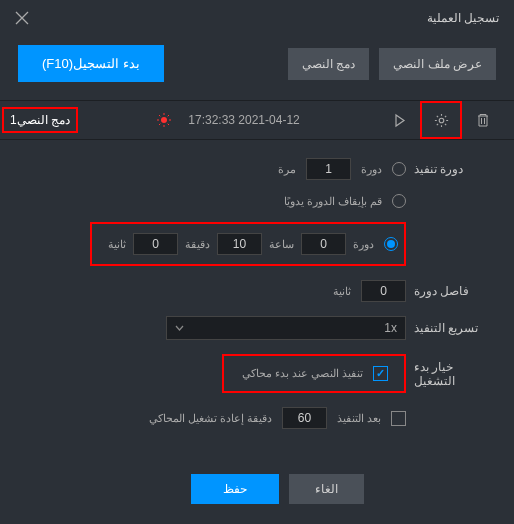  What do you see at coordinates (454, 169) in the screenshot?
I see `loop-label: دورة تنفيذ` at bounding box center [454, 169].